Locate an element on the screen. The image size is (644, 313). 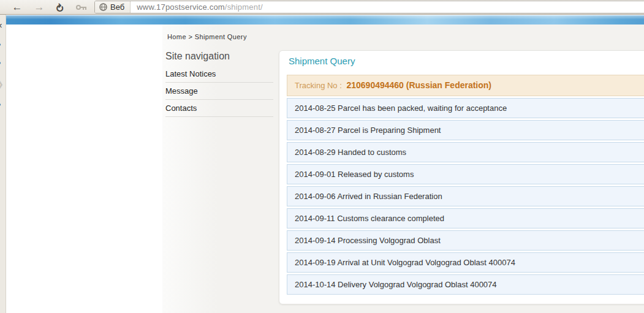
sidebar-title: Site navigation is located at coordinates (197, 56).